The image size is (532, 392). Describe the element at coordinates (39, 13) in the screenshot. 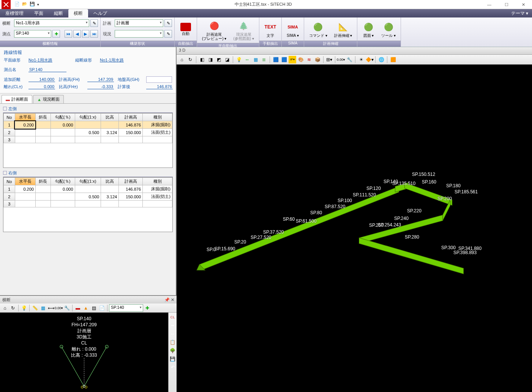

I see `menu-plan: 平面` at that location.